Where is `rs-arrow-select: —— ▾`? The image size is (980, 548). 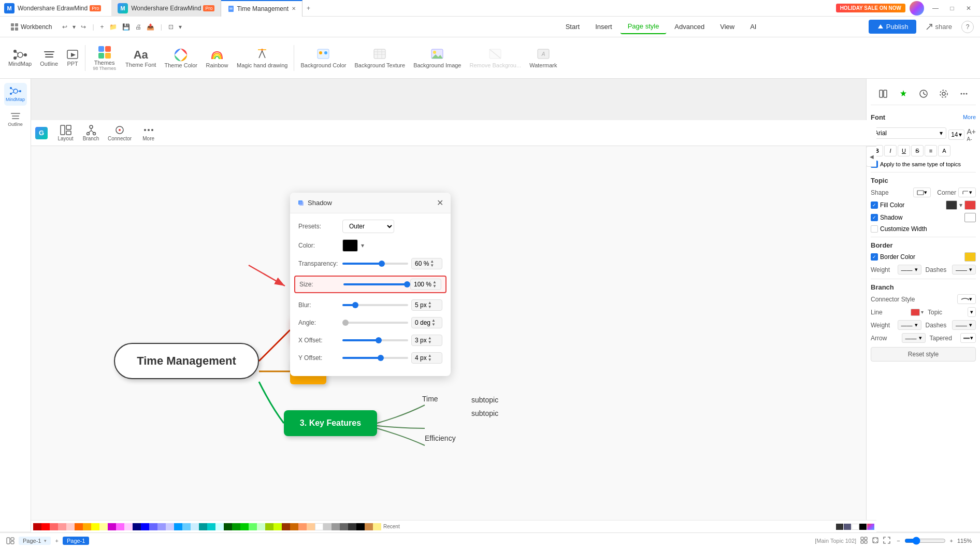 rs-arrow-select: —— ▾ is located at coordinates (914, 338).